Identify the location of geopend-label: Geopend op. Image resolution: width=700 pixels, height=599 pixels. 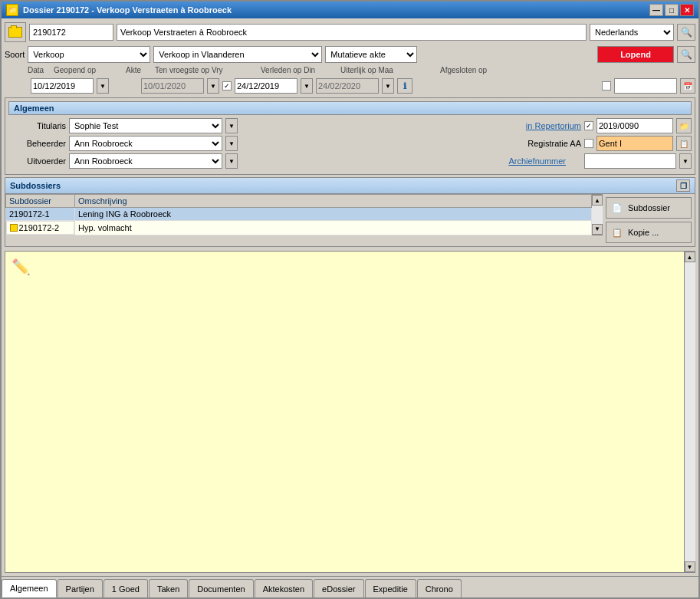
(88, 71).